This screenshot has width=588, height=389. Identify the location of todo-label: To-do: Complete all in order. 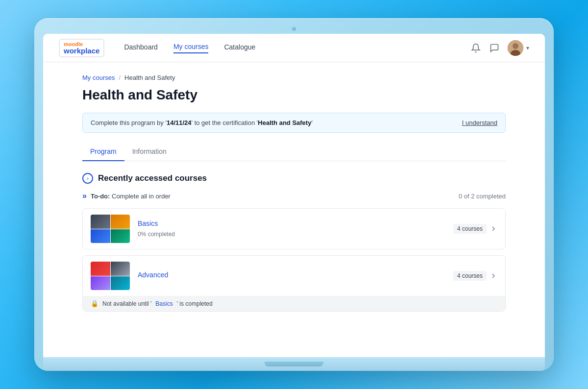
(130, 196).